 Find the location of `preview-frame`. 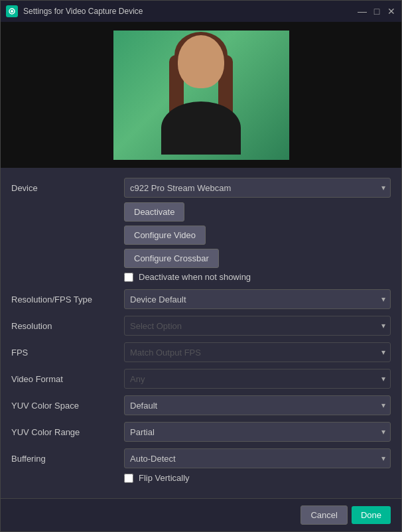

preview-frame is located at coordinates (202, 96).